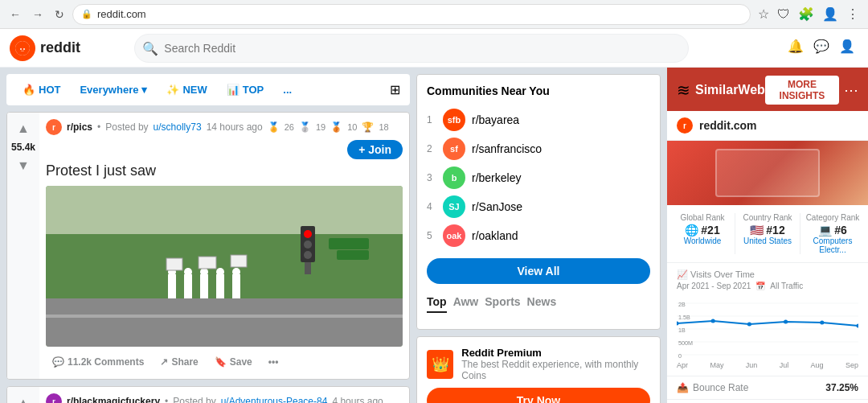 The height and width of the screenshot is (403, 868). I want to click on chart-label-may: May, so click(717, 365).